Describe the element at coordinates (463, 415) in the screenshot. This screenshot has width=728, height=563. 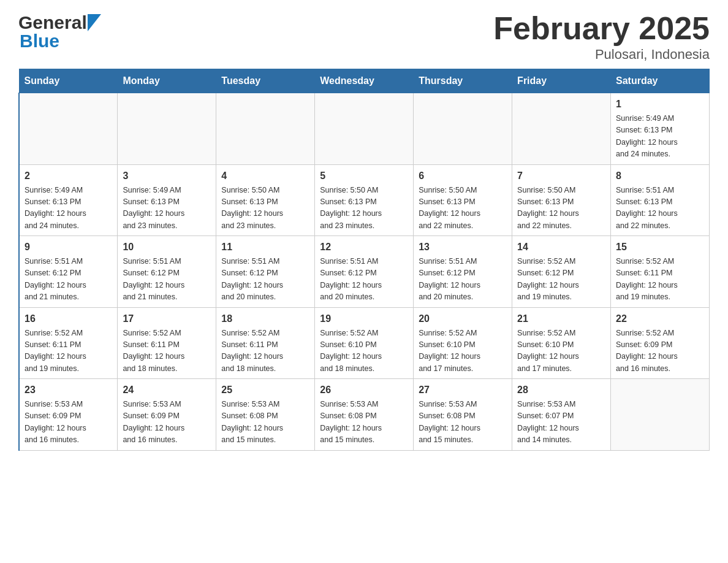
I see `table-row: 27Sunrise: 5:53 AM Sunset: 6:08 PM Dayli…` at that location.